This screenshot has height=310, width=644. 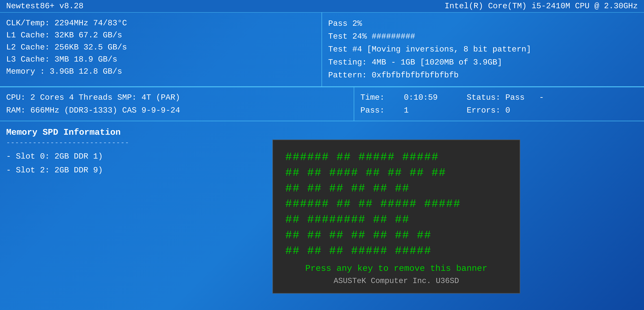 What do you see at coordinates (396, 281) in the screenshot?
I see `banner-asus-text: ASUSTeK Computer Inc. U36SD` at bounding box center [396, 281].